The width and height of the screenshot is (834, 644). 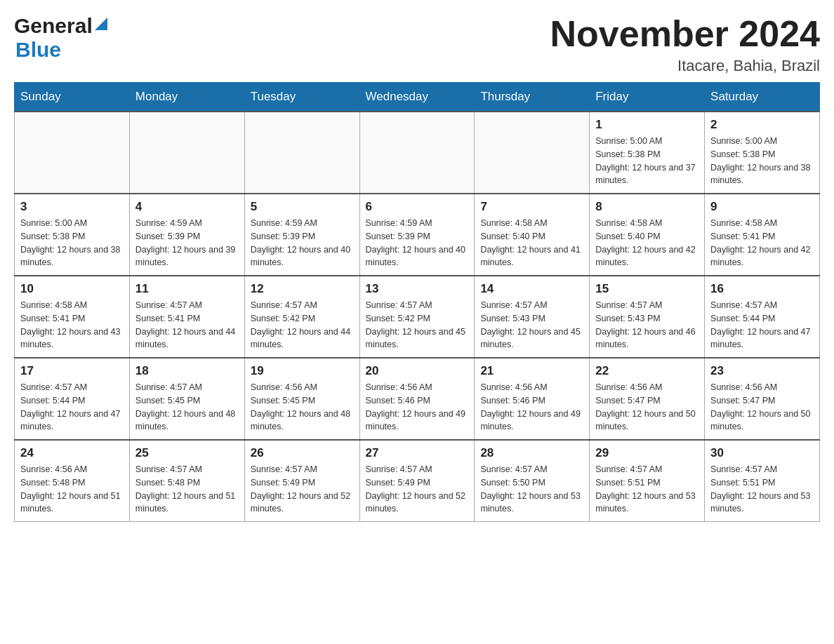 I want to click on column-header-wednesday: Wednesday, so click(x=417, y=98).